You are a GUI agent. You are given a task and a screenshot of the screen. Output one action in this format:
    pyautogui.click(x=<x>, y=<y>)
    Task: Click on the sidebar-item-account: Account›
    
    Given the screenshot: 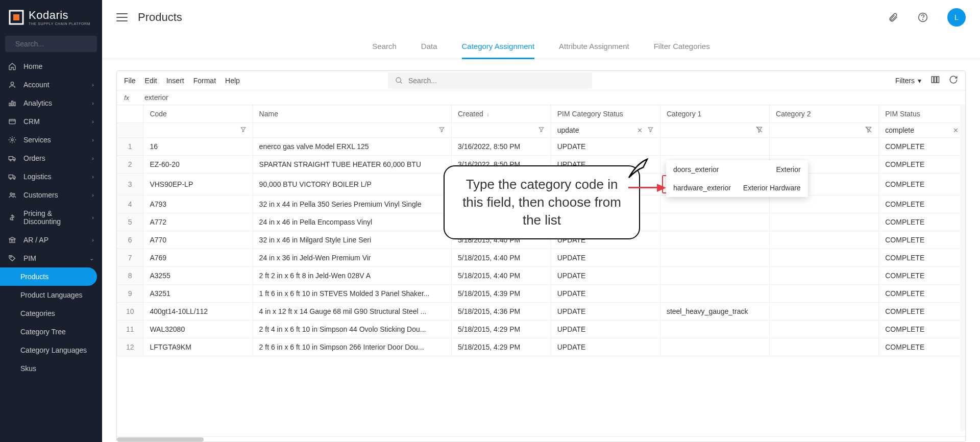 What is the action you would take?
    pyautogui.click(x=51, y=85)
    